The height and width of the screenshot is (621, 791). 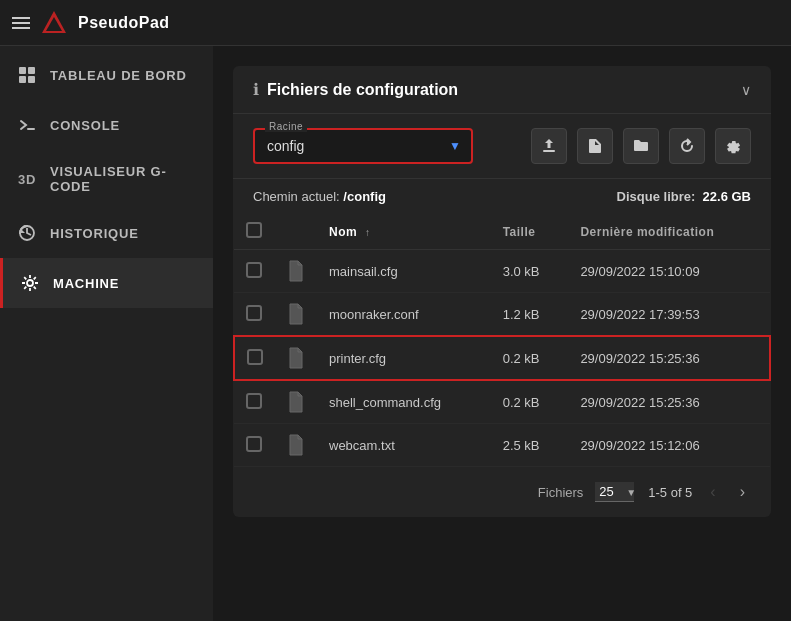 I want to click on next-page-button: ›, so click(x=742, y=492).